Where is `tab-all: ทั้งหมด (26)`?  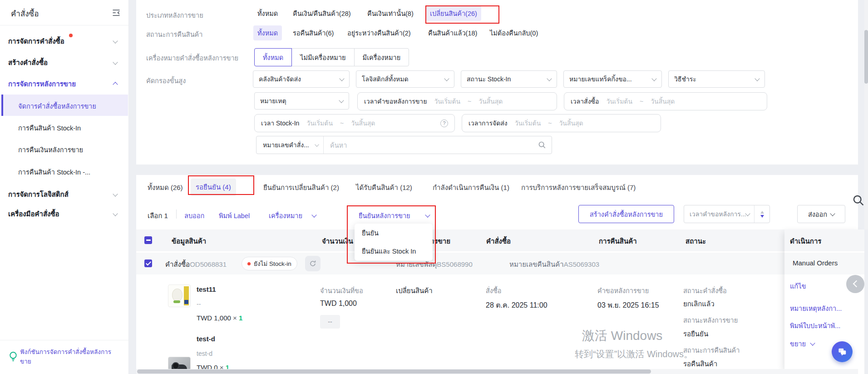 tab-all: ทั้งหมด (26) is located at coordinates (165, 188).